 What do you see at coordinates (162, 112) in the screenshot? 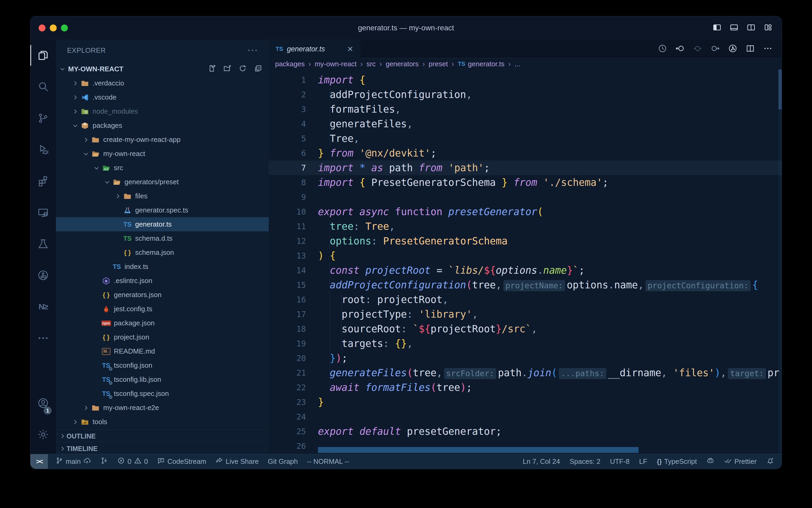
I see `tree-item-node_modules: node_modules` at bounding box center [162, 112].